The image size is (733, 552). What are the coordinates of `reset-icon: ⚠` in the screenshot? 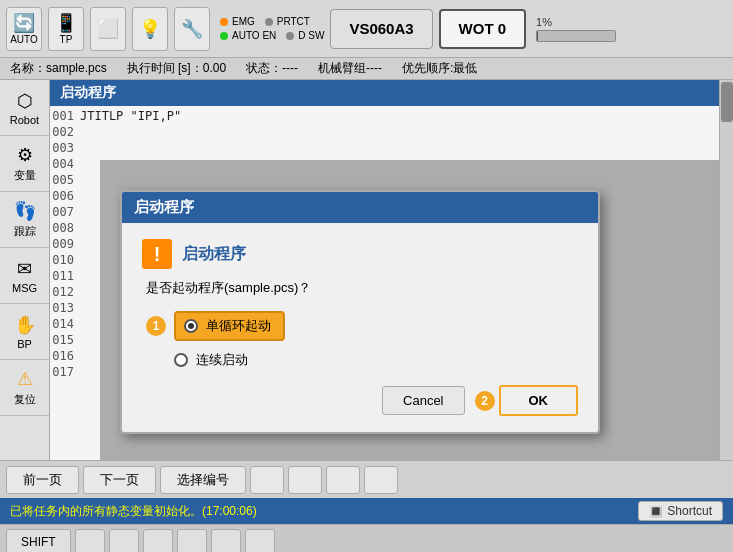 It's located at (25, 379).